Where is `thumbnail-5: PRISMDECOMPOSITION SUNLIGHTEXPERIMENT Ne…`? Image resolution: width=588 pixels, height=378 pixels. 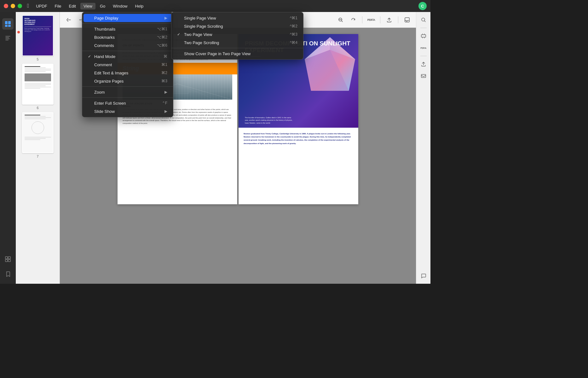
thumbnail-5: PRISMDECOMPOSITION SUNLIGHTEXPERIMENT Ne… is located at coordinates (38, 38).